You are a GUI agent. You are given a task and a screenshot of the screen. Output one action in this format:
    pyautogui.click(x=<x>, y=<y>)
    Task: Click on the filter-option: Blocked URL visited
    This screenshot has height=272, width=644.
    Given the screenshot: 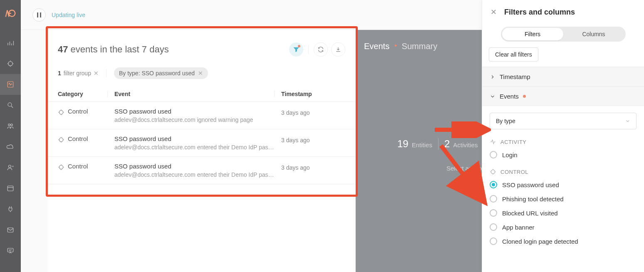 What is the action you would take?
    pyautogui.click(x=563, y=213)
    